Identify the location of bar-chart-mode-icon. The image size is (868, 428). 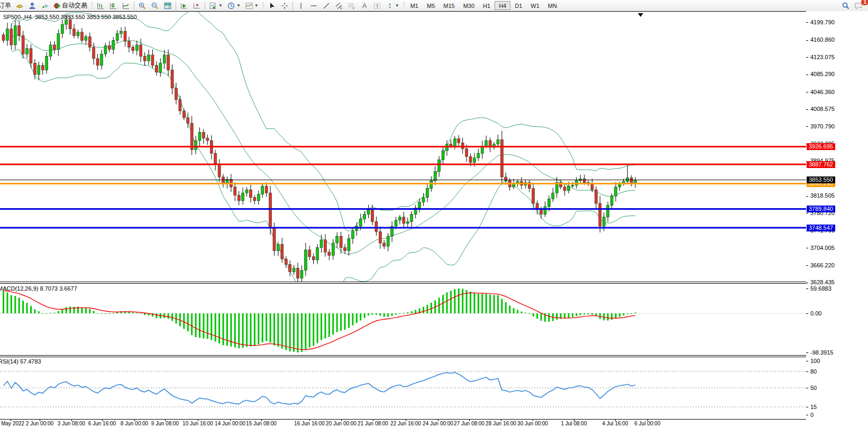
(100, 6).